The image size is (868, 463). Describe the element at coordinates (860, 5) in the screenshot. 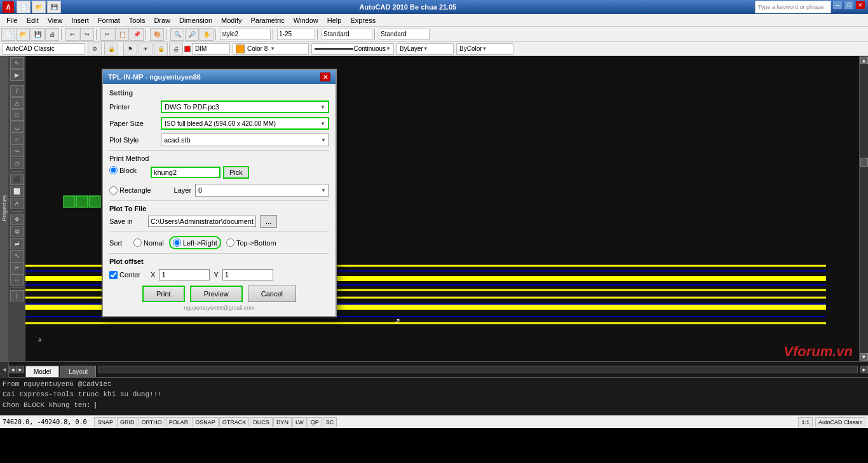

I see `close-btn: ✕` at that location.